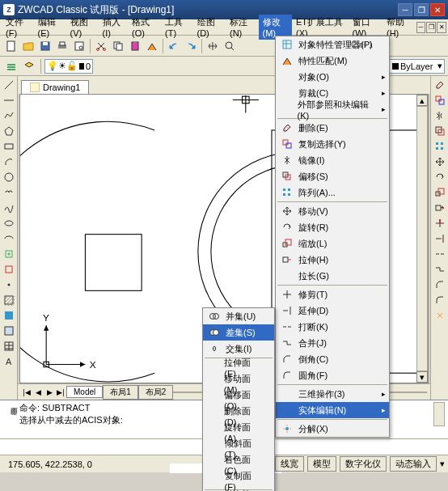 Image resolution: width=448 pixels, height=491 pixels. I want to click on tab-nav-last: ▶|, so click(61, 392).